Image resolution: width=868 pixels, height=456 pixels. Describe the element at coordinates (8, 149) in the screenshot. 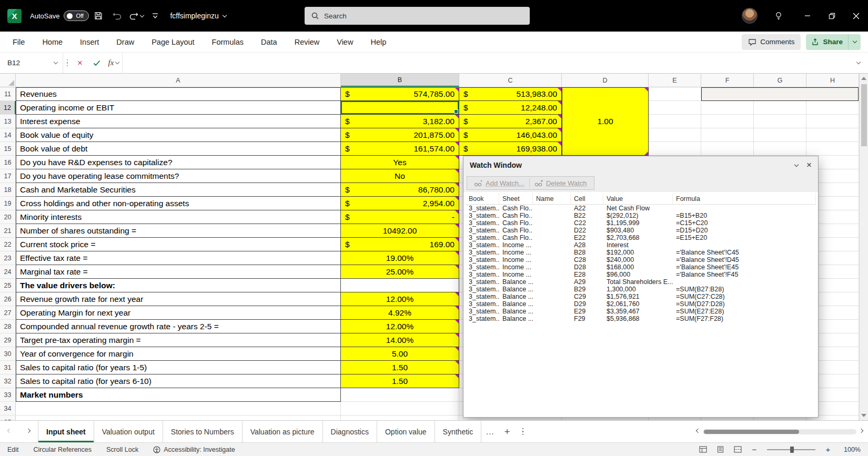

I see `row-header-15: 15` at that location.